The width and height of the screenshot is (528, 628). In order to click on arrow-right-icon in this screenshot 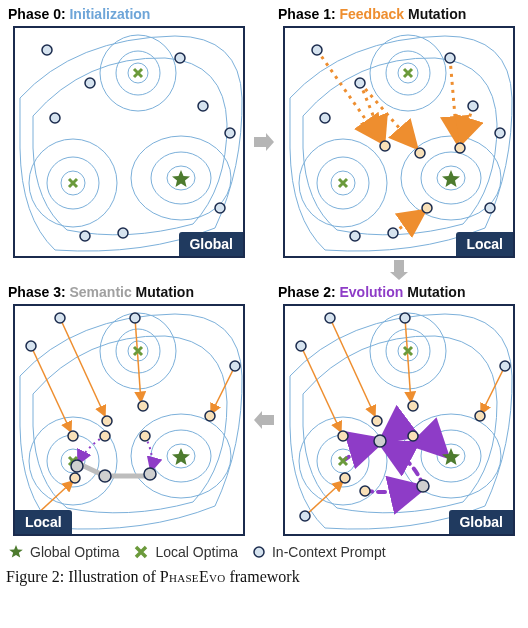, I will do `click(264, 142)`.